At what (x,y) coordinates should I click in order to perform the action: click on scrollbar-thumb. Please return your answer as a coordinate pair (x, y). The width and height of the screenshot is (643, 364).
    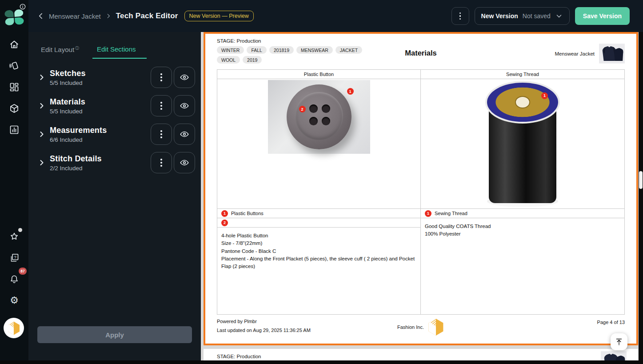
    Looking at the image, I should click on (641, 180).